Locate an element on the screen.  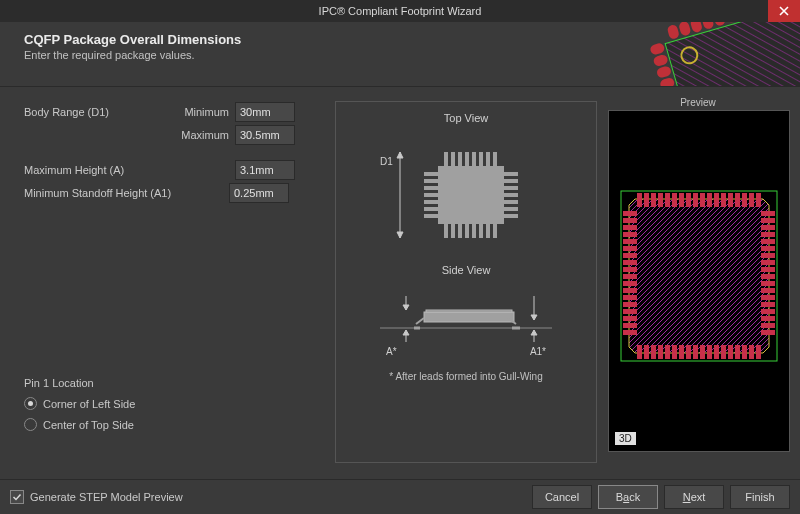
pin1-title: Pin 1 Location is located at coordinates (80, 383).